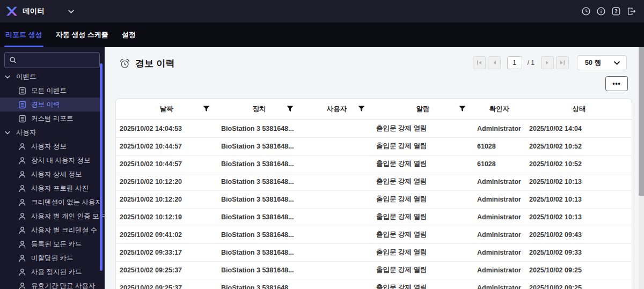 This screenshot has height=289, width=644. What do you see at coordinates (147, 63) in the screenshot?
I see `page-header: 경보 이력` at bounding box center [147, 63].